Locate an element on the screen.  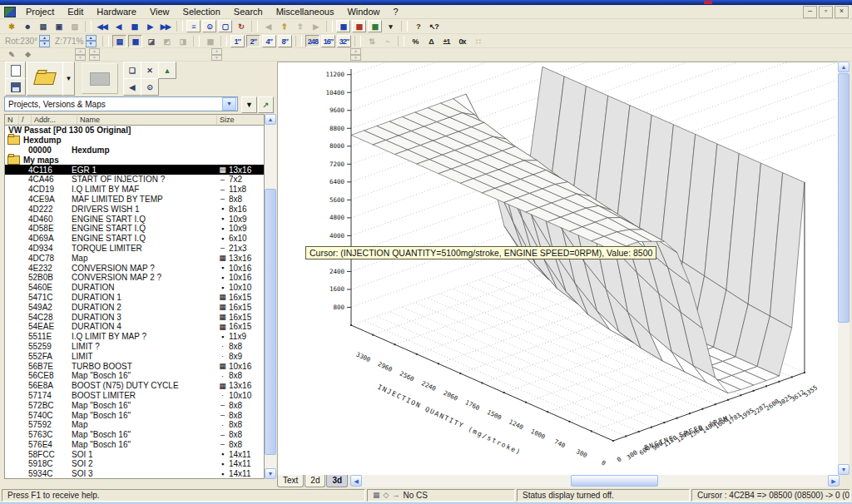
next-map-button: ▶ is located at coordinates (150, 27).